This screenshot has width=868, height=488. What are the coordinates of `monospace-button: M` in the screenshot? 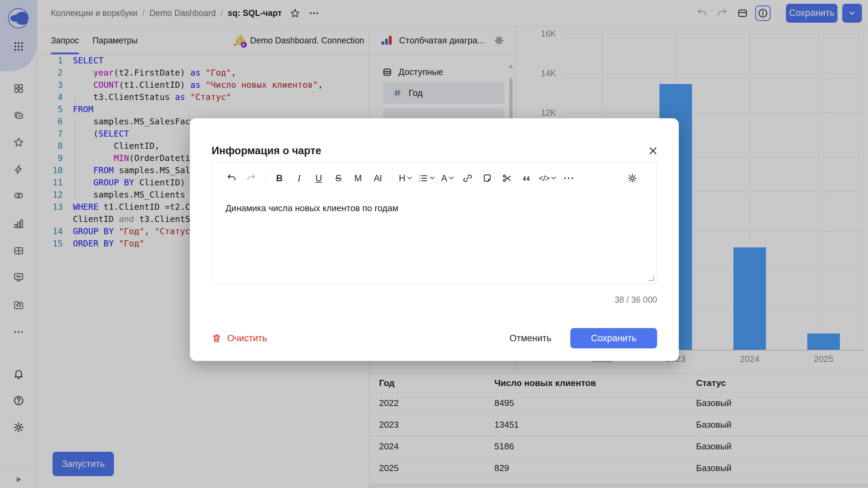 It's located at (358, 178).